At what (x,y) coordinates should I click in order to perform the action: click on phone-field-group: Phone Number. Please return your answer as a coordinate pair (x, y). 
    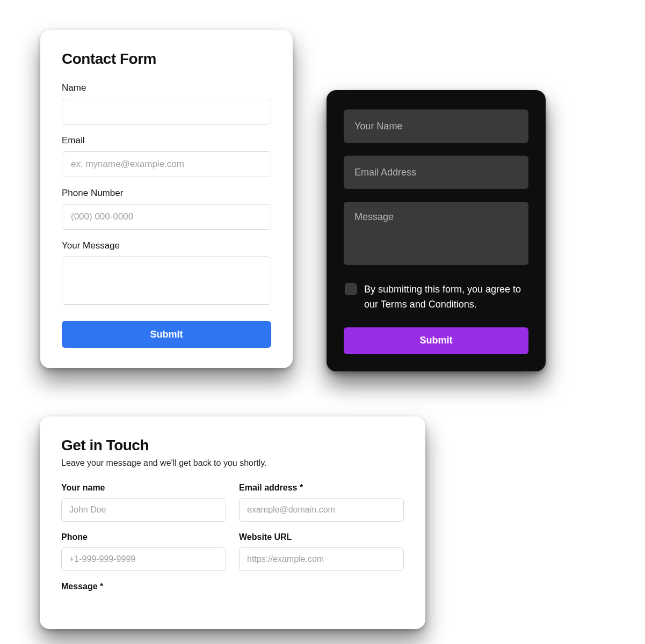
    Looking at the image, I should click on (166, 209).